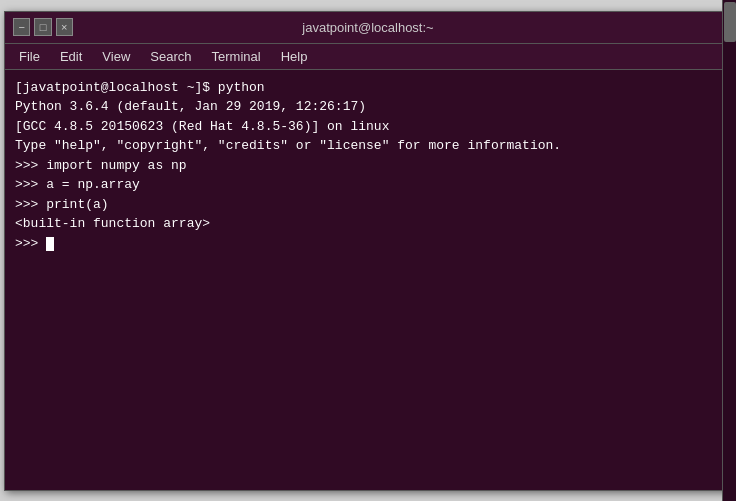  I want to click on scrollbar, so click(726, 280).